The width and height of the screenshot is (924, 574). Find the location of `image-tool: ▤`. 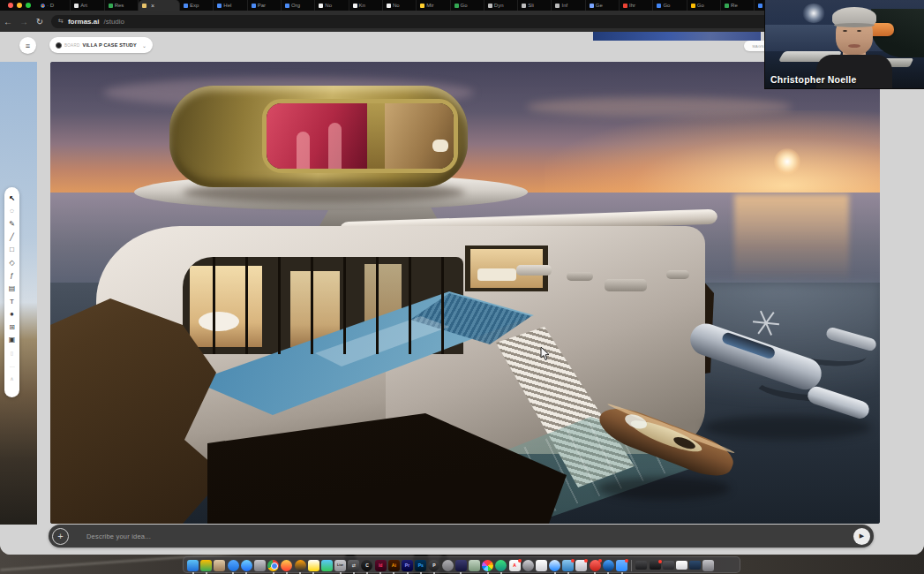

image-tool: ▤ is located at coordinates (12, 288).